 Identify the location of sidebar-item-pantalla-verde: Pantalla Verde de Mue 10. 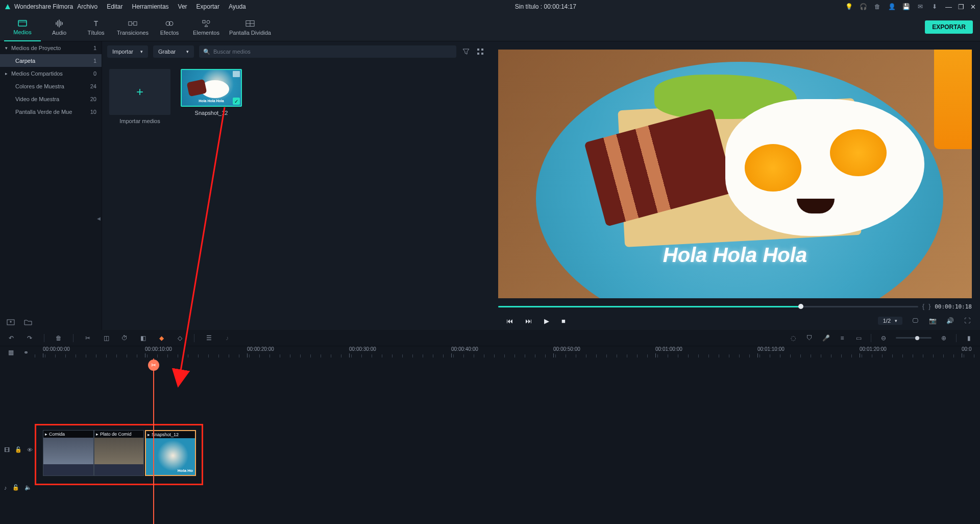
(51, 111).